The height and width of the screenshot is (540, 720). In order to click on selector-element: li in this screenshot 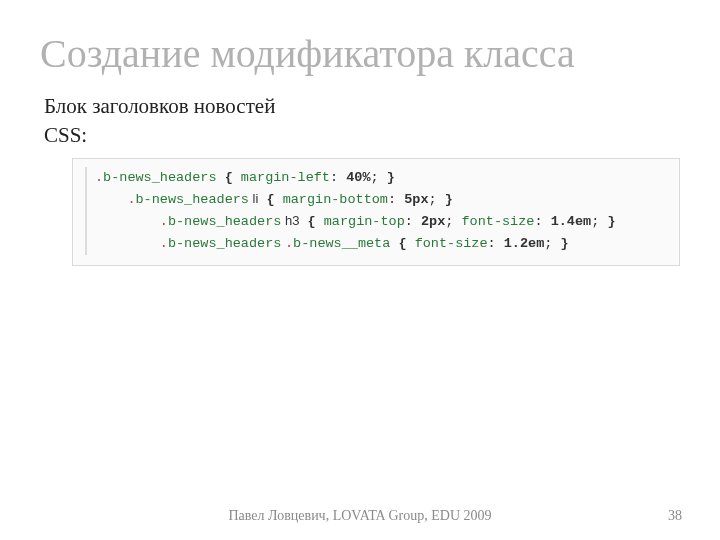, I will do `click(254, 198)`.